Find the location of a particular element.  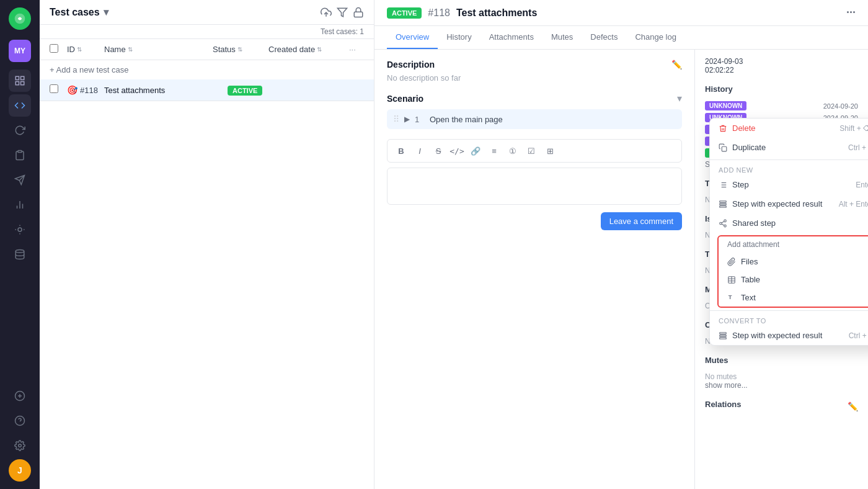

bold-button: B is located at coordinates (401, 151).